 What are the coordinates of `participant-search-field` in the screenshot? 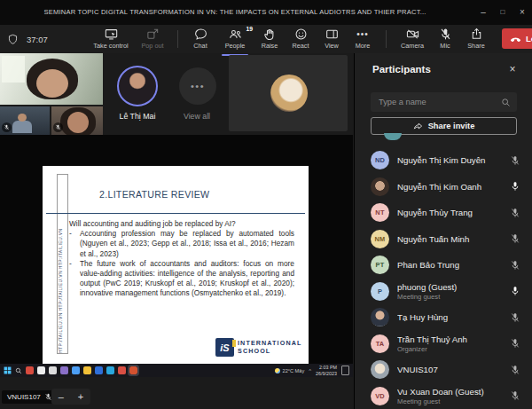 It's located at (443, 102).